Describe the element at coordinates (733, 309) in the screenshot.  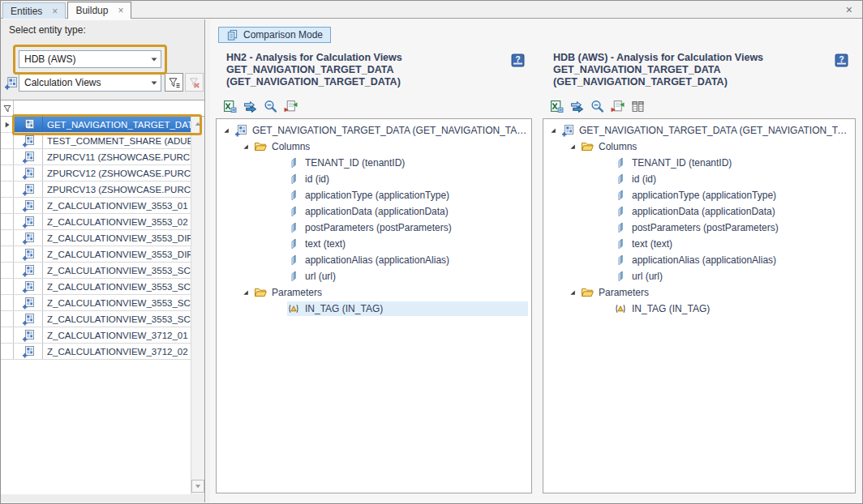
I see `tree-row-body: IN_TAG (IN_TAG)` at that location.